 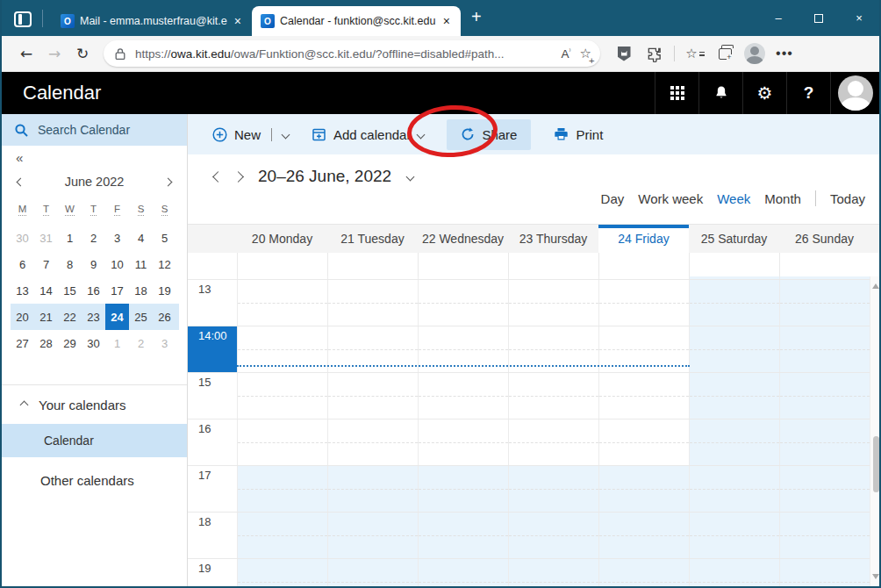 What do you see at coordinates (70, 290) in the screenshot?
I see `mini-calendar-day: 15` at bounding box center [70, 290].